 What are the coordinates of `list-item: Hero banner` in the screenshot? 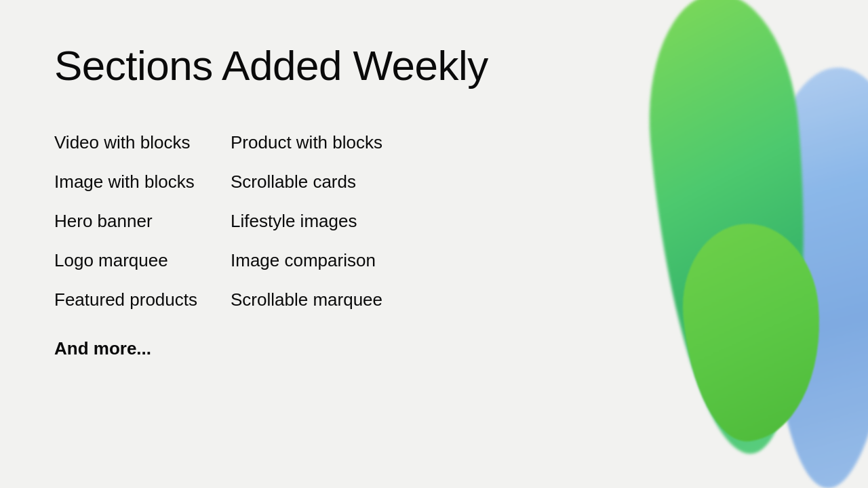 It's located at (142, 222).